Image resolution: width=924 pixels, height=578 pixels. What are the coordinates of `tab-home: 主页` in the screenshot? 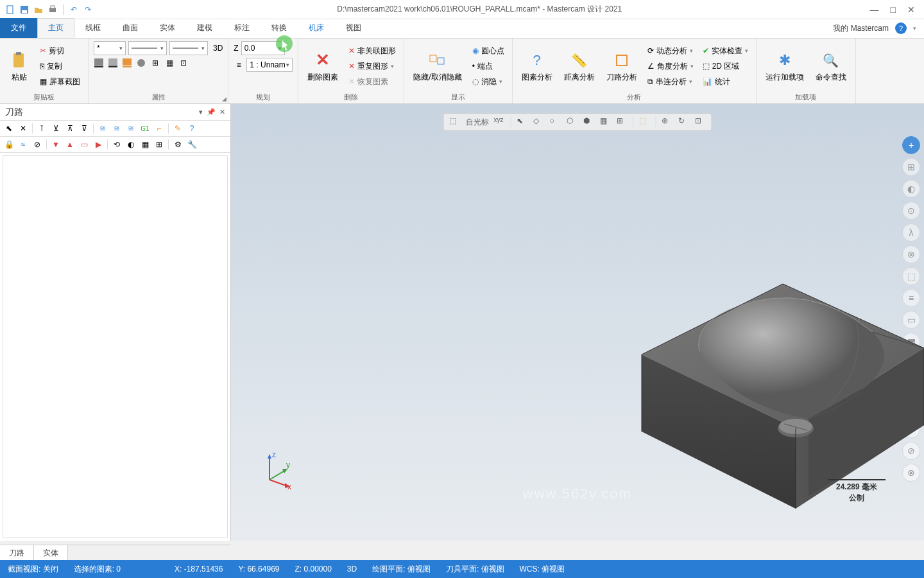 It's located at (56, 28).